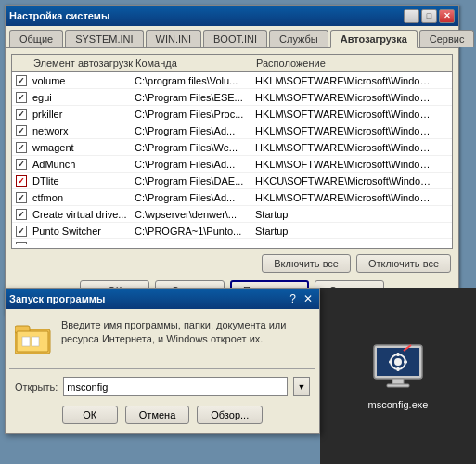  I want to click on run-browse-button: Обзор..., so click(230, 415).